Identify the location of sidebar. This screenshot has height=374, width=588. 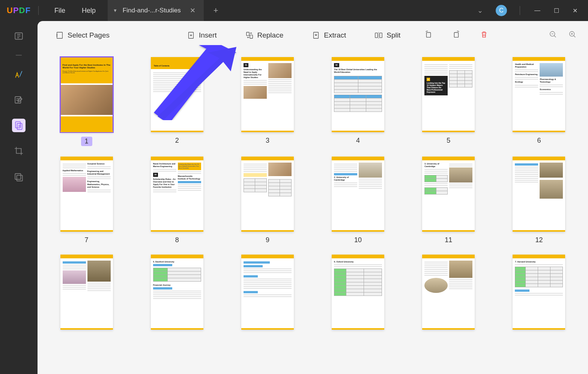
(19, 198).